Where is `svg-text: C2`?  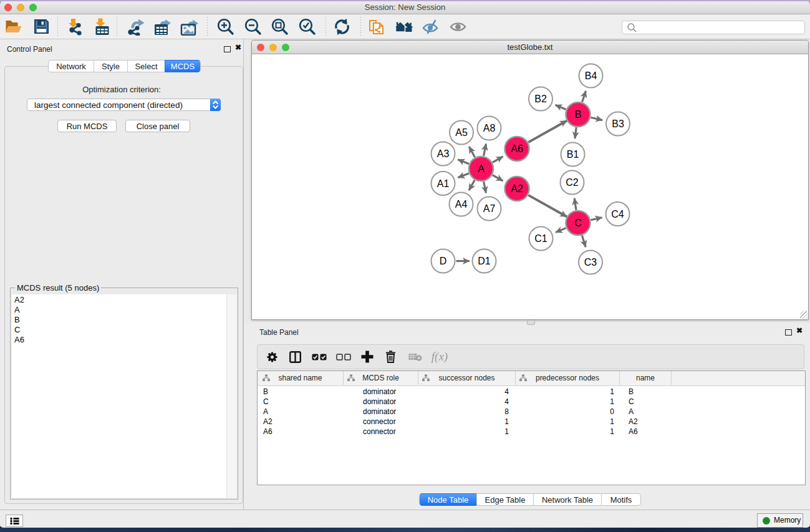 svg-text: C2 is located at coordinates (572, 182).